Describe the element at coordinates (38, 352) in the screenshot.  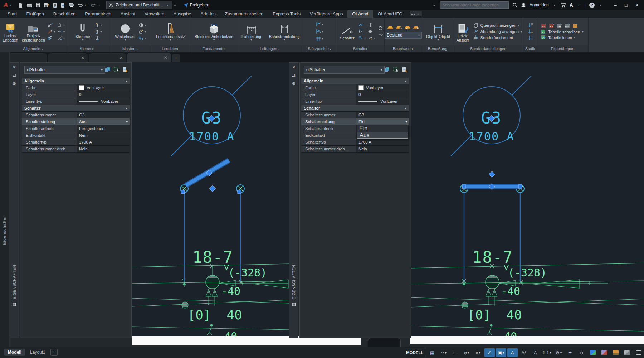
I see `layout-tab-layout1: Layout1` at that location.